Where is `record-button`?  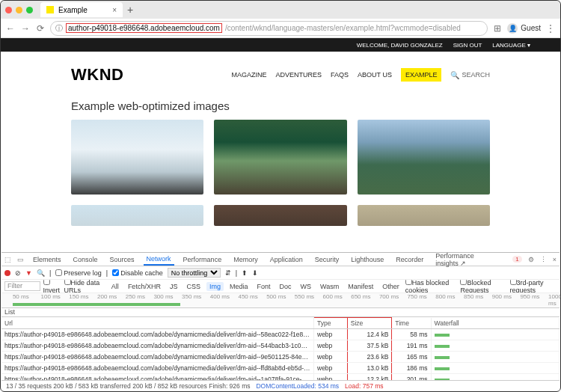
record-button is located at coordinates (7, 273).